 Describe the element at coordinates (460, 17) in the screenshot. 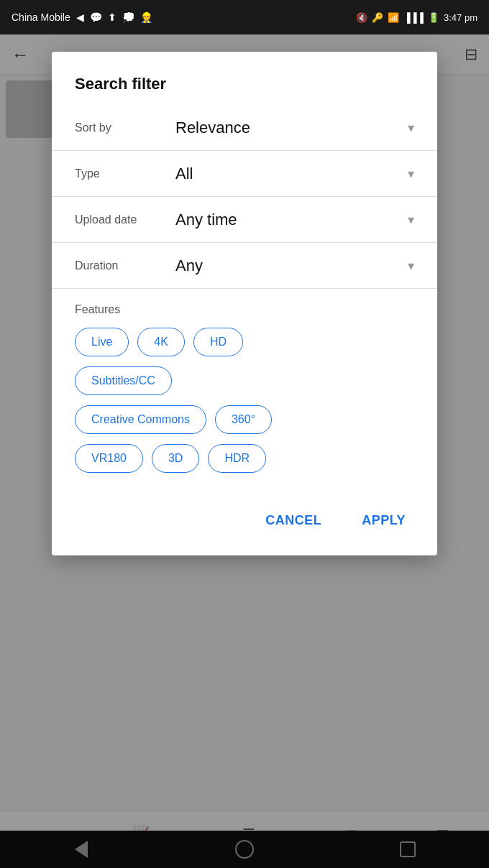

I see `time-display: 3:47 pm` at that location.